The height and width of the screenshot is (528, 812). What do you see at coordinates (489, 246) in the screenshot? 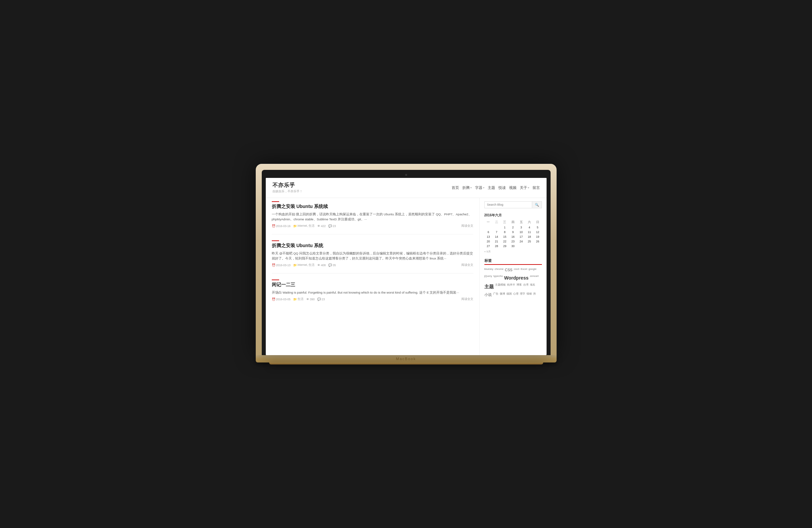
I see `cal-cell: 27` at bounding box center [489, 246].